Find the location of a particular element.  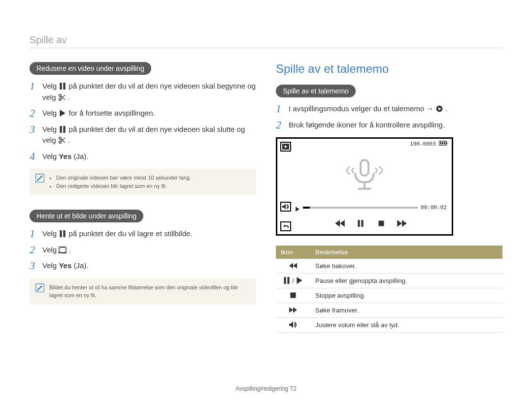

rewind-button is located at coordinates (340, 223).